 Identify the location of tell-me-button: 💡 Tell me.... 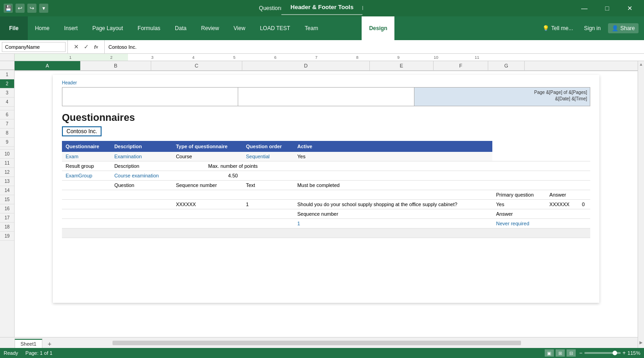
(557, 28).